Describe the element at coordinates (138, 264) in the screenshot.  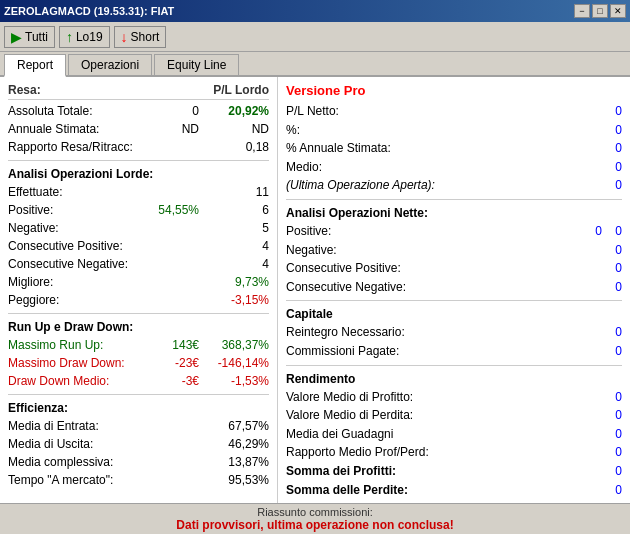
I see `cons-negative-row: Consecutive Negative: 4` at that location.